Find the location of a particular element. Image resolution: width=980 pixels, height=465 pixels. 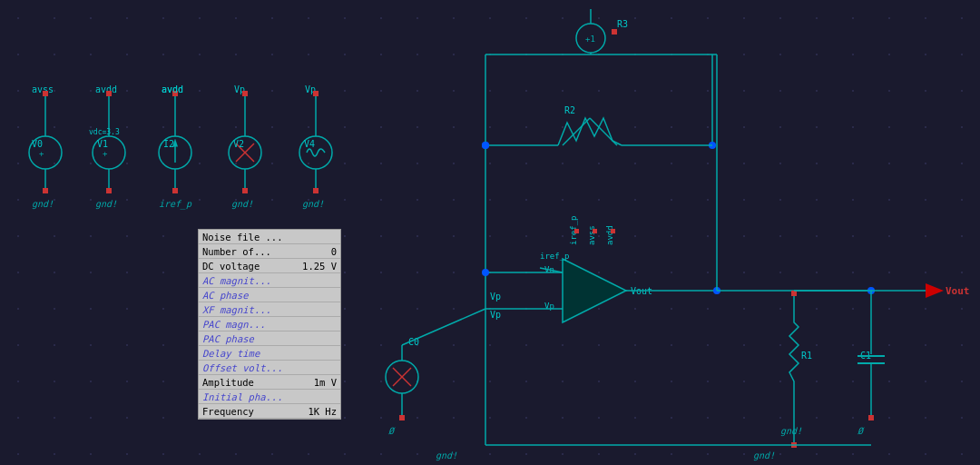

prop-row-pacmagn: PAC magn... is located at coordinates (270, 324).